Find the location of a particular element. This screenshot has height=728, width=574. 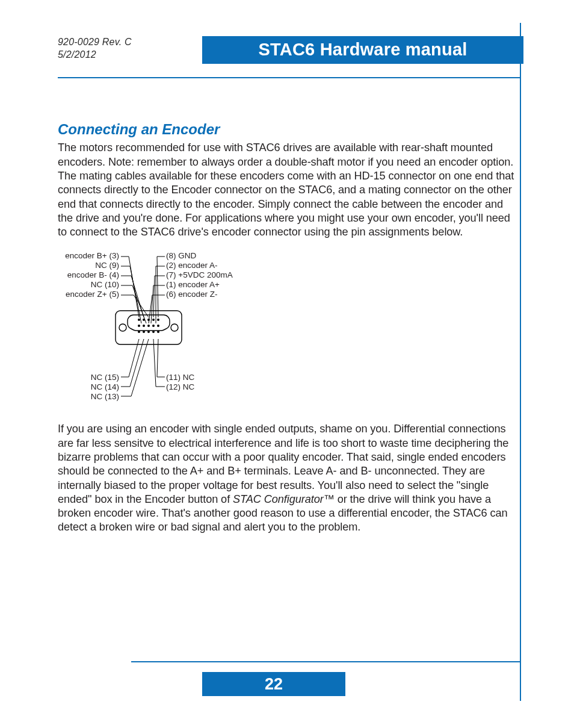

doc-meta: 920-0029 Rev. C 5/2/2012 is located at coordinates (289, 49).